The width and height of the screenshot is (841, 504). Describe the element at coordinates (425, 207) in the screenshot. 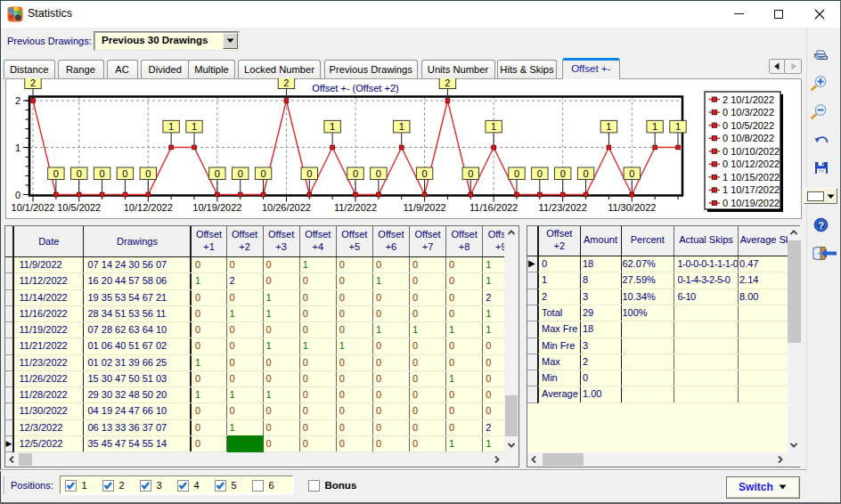

I see `svg-text: 11/9/2022` at that location.